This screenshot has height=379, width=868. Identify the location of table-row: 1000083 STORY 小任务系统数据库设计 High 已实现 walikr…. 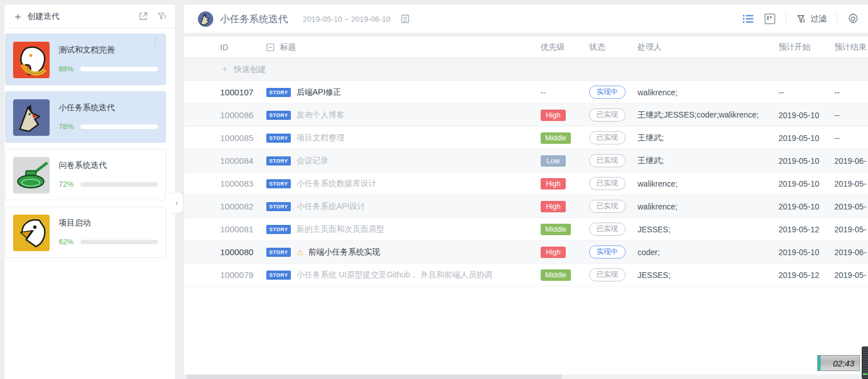
(526, 184).